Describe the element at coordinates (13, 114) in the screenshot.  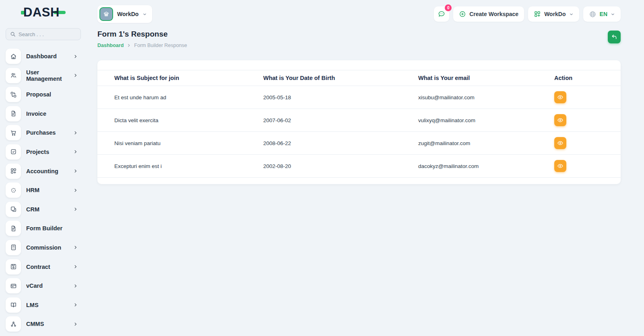
I see `invoice-icon` at that location.